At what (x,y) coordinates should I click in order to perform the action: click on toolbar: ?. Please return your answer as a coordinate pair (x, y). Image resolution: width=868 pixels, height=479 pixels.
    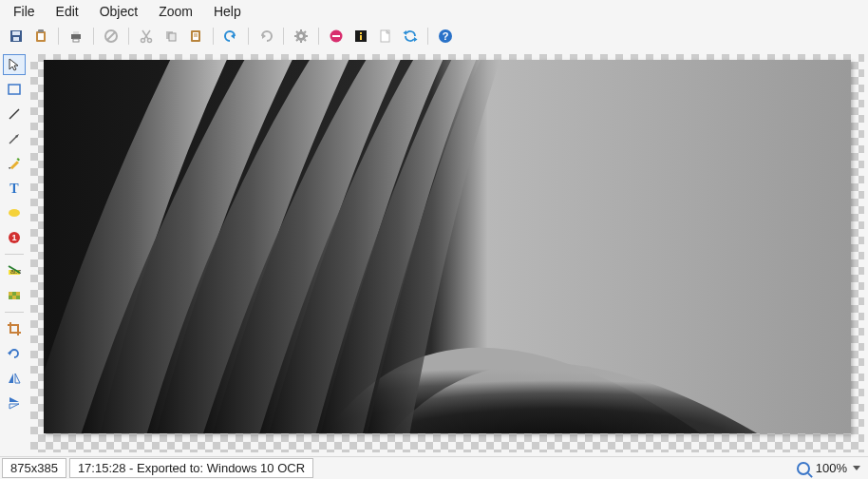
    Looking at the image, I should click on (434, 38).